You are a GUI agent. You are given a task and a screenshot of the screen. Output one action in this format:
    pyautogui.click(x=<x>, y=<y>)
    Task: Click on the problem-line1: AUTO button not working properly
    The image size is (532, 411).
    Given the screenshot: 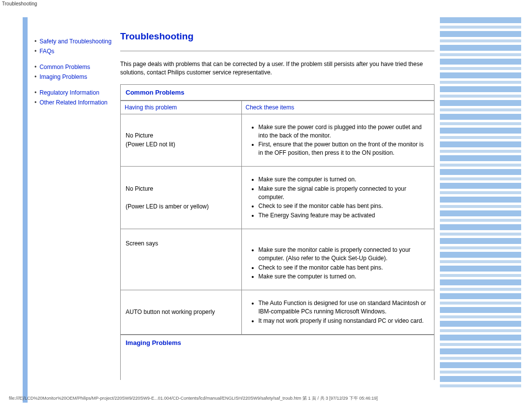 What is the action you would take?
    pyautogui.click(x=170, y=312)
    